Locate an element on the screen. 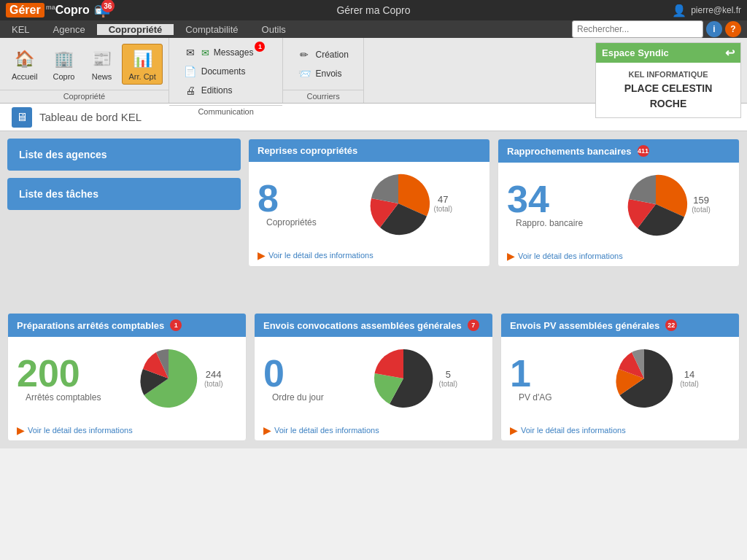 This screenshot has width=747, height=560. envois-pv-detail: ▶ Voir le détail des informations is located at coordinates (620, 430).